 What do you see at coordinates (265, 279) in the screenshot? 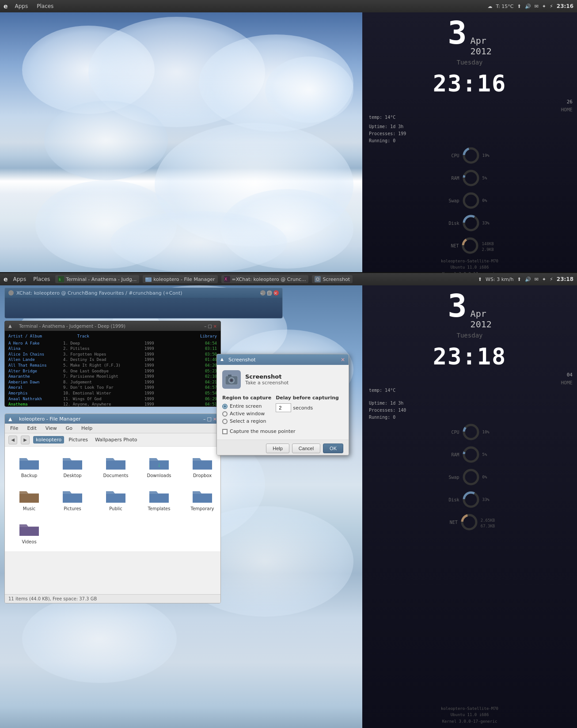
I see `taskbar-xchat: X =XChat: koleoptero @ Crunc...` at bounding box center [265, 279].